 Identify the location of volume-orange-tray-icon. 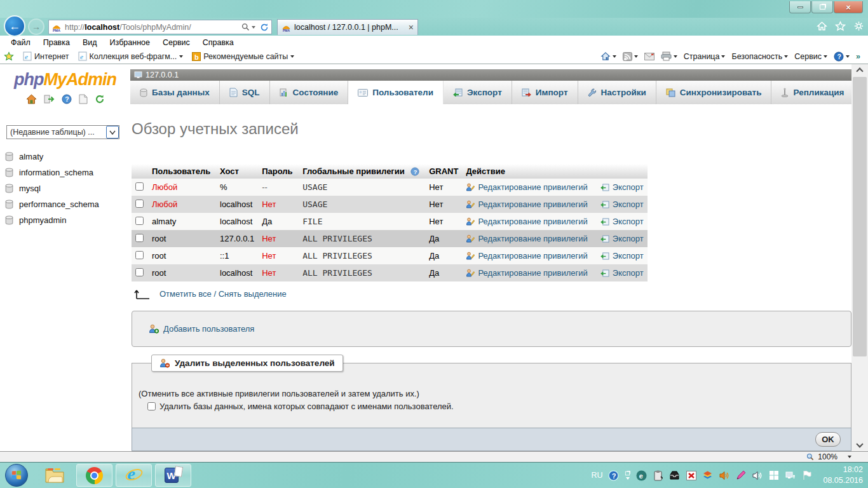
(724, 475).